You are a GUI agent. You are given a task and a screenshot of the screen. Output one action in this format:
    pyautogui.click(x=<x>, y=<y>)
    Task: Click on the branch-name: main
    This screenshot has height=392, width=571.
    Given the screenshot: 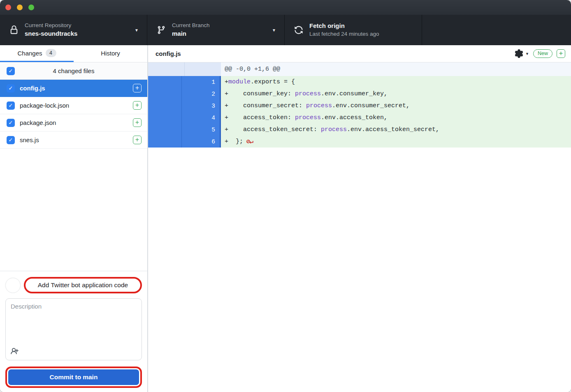 What is the action you would take?
    pyautogui.click(x=191, y=34)
    